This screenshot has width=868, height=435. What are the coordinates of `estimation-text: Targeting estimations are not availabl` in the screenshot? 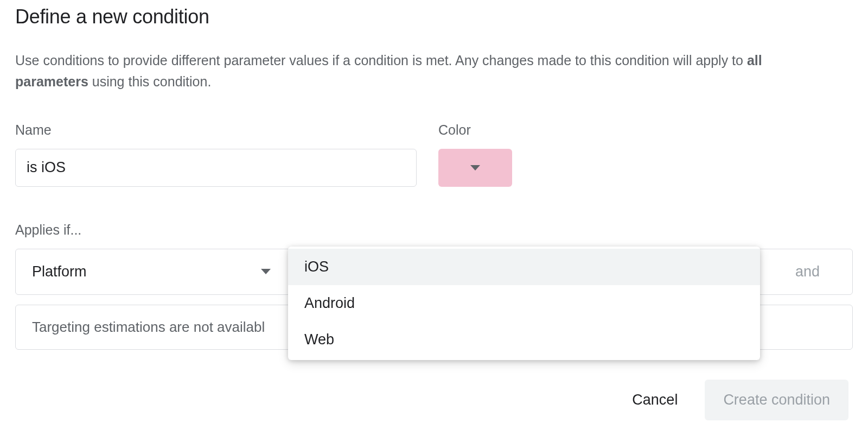 It's located at (149, 327).